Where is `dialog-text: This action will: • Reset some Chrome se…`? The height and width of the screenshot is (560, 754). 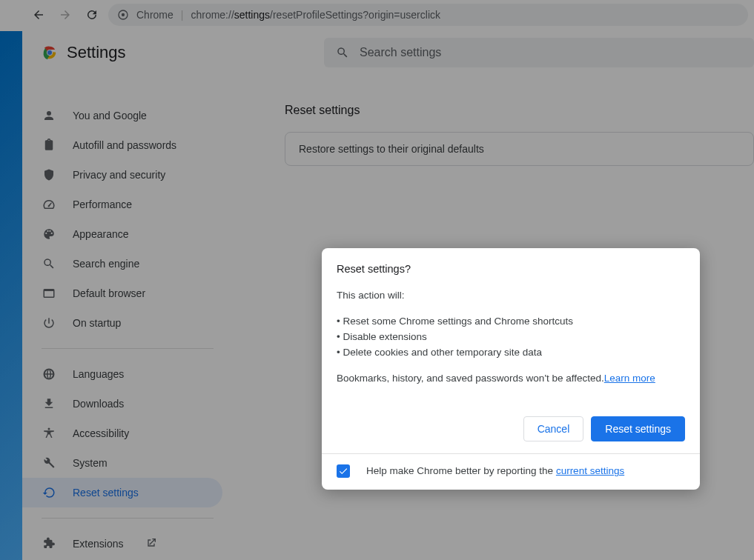 dialog-text: This action will: • Reset some Chrome se… is located at coordinates (511, 338).